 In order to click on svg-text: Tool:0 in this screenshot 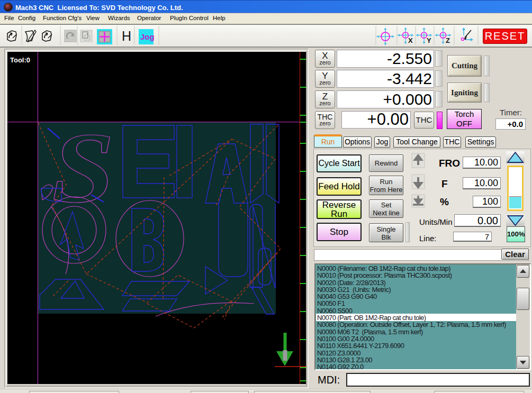, I will do `click(20, 60)`.